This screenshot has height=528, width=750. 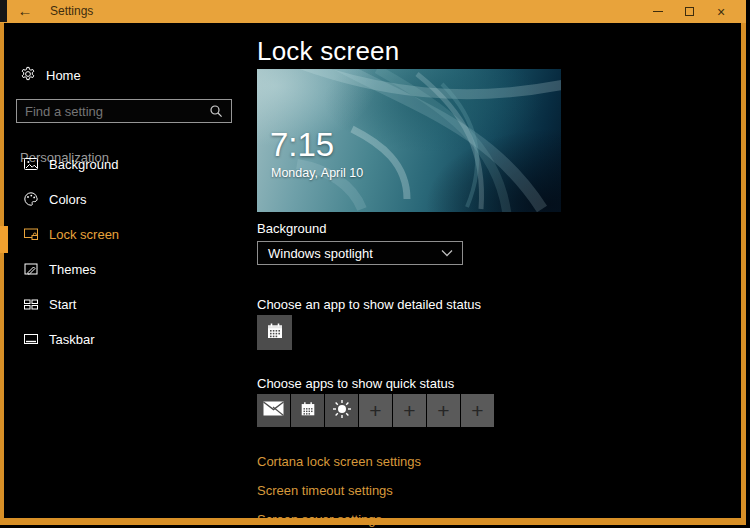 I want to click on background-dropdown: Windows spotlight, so click(x=360, y=253).